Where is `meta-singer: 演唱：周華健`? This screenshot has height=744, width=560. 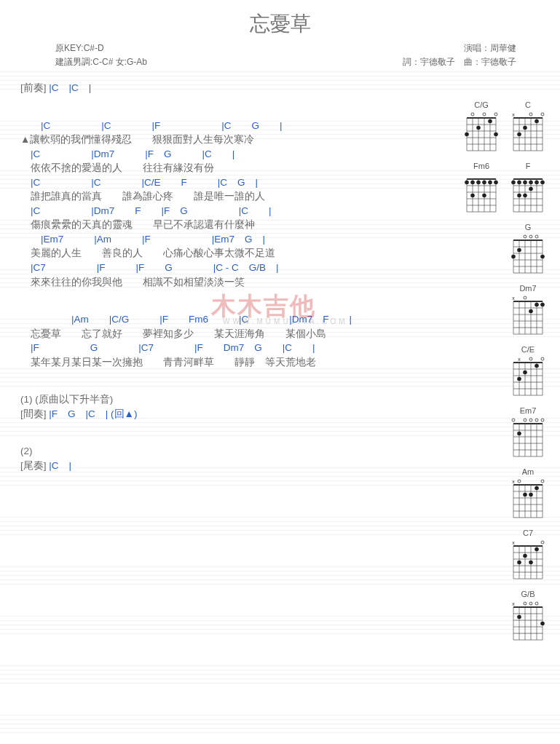 meta-singer: 演唱：周華健 is located at coordinates (490, 48).